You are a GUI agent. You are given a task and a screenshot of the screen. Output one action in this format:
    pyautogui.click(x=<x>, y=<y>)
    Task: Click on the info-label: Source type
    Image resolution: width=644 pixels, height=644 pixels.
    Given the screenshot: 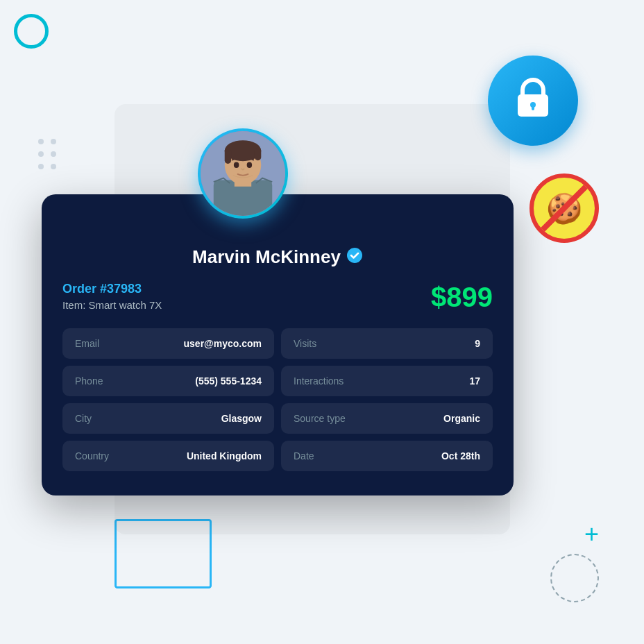 What is the action you would take?
    pyautogui.click(x=319, y=418)
    